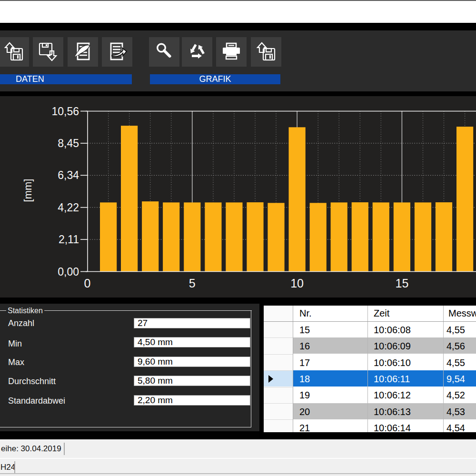 This screenshot has height=476, width=476. Describe the element at coordinates (88, 283) in the screenshot. I see `svg-text: 0` at that location.